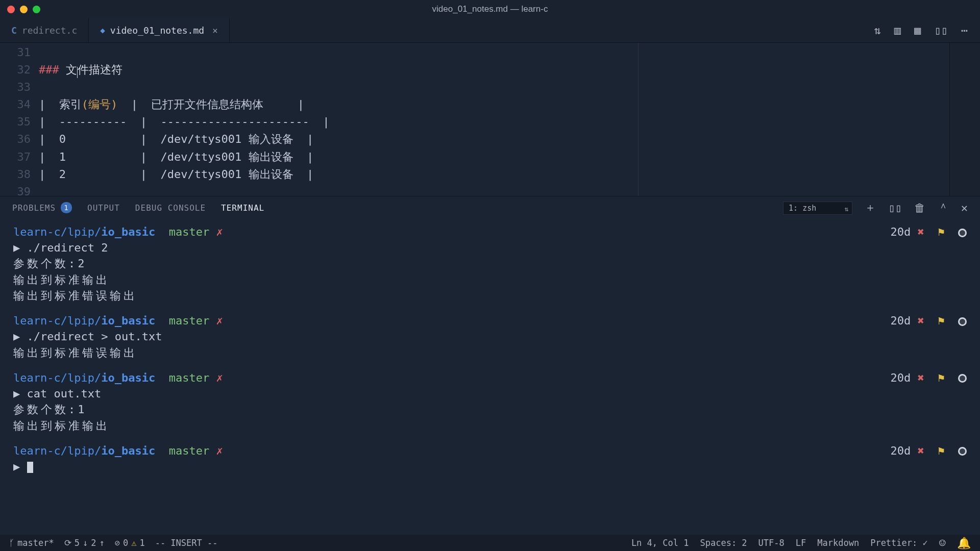 The width and height of the screenshot is (980, 551). I want to click on window-title: video_01_notes.md — learn-c, so click(490, 9).